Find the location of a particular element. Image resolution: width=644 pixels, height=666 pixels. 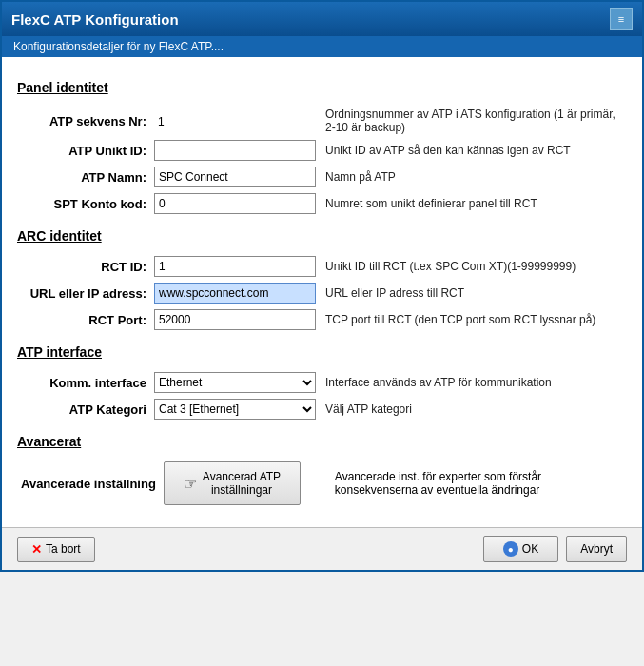

advanced-atp-button: ☞ Avancerad ATPinställningar is located at coordinates (232, 483).